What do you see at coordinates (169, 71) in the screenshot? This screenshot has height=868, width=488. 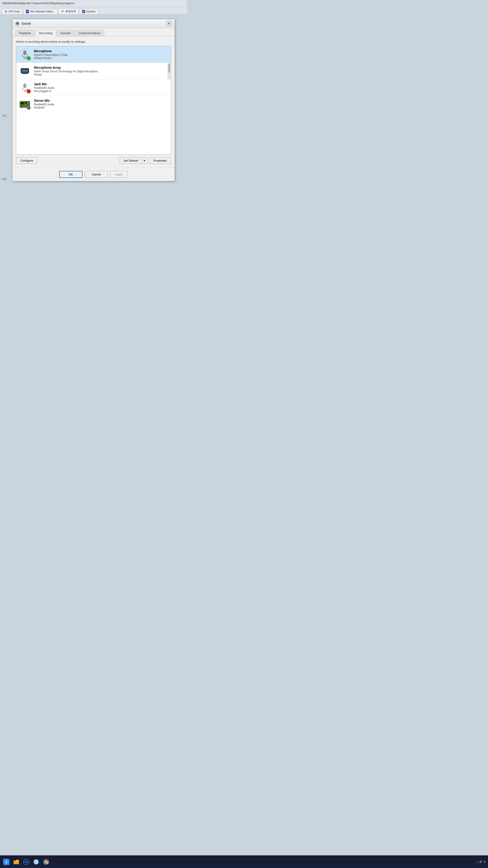 I see `scrollbar-area` at bounding box center [169, 71].